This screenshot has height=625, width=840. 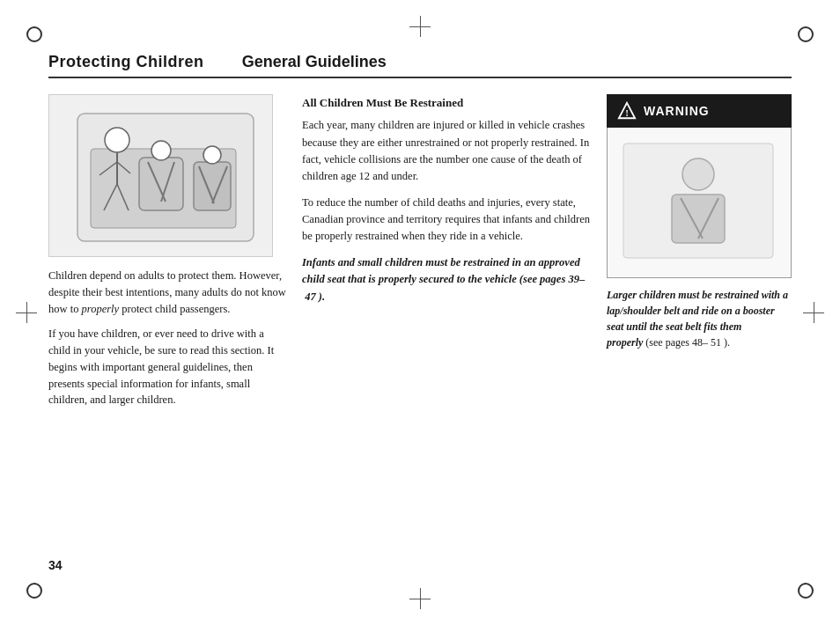 I want to click on warning-illustration, so click(x=698, y=201).